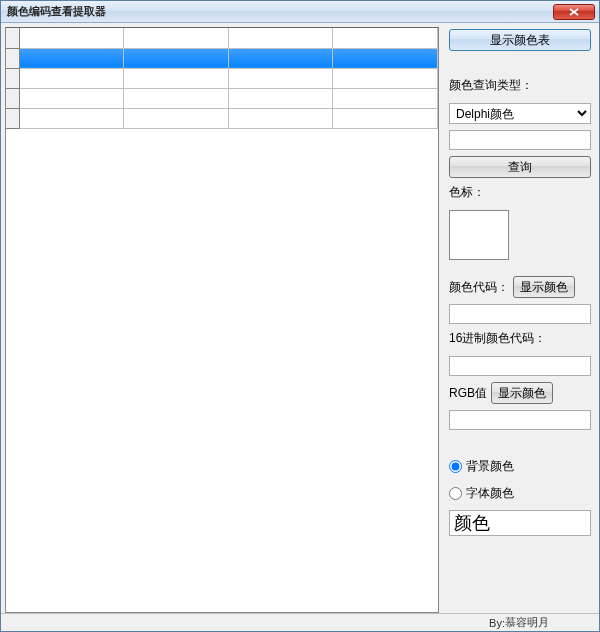 The width and height of the screenshot is (600, 632). Describe the element at coordinates (527, 622) in the screenshot. I see `author-name: 慕容明月` at that location.